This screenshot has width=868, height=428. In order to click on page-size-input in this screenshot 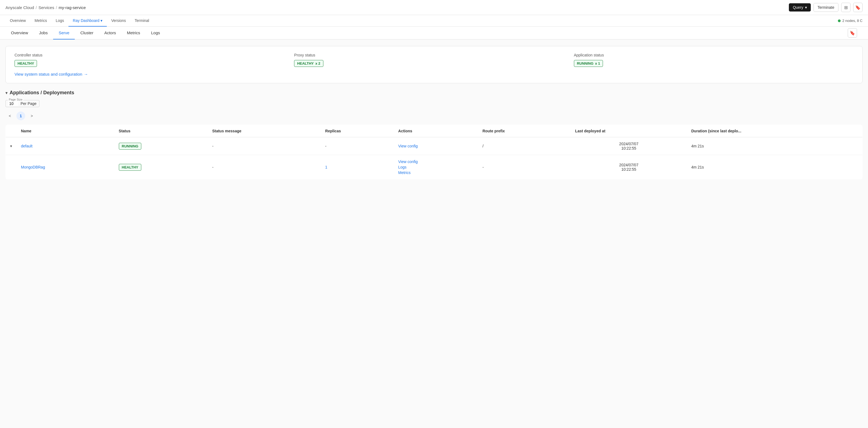, I will do `click(13, 104)`.